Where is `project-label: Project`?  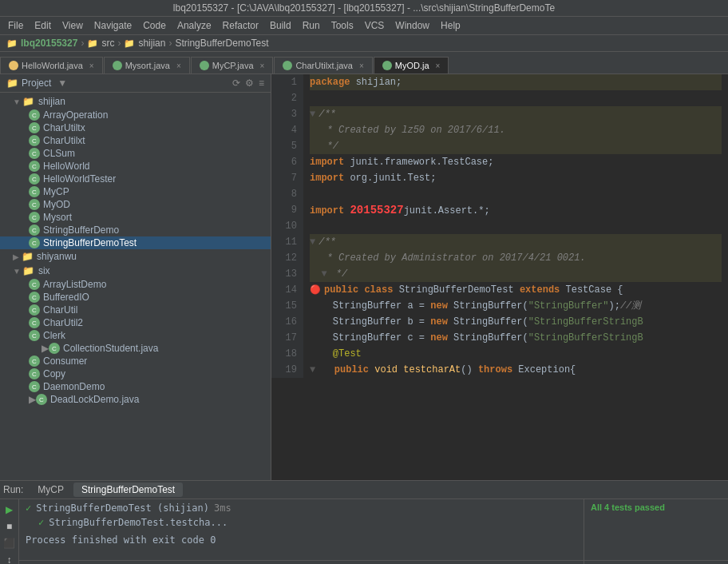
project-label: Project is located at coordinates (37, 83).